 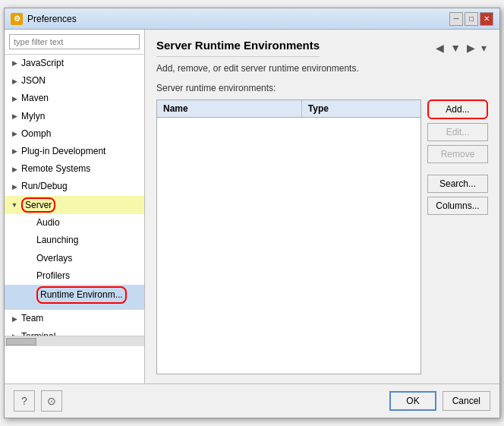 What do you see at coordinates (17, 19) in the screenshot?
I see `preferences-icon: ⚙` at bounding box center [17, 19].